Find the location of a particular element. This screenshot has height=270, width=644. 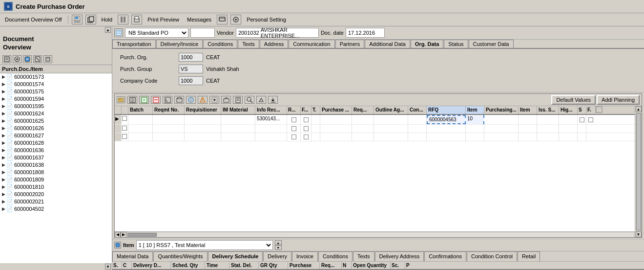

sidebar-scroll-top: ▲ is located at coordinates (56, 30).